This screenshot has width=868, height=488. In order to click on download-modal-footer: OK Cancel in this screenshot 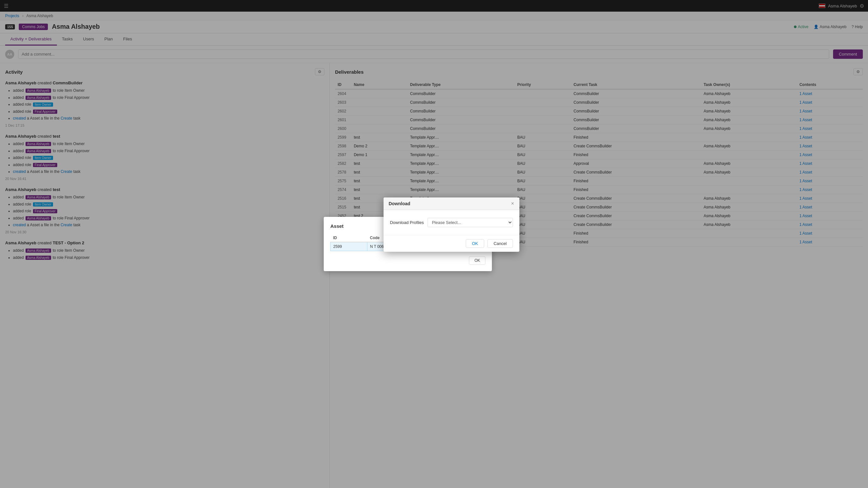, I will do `click(452, 243)`.